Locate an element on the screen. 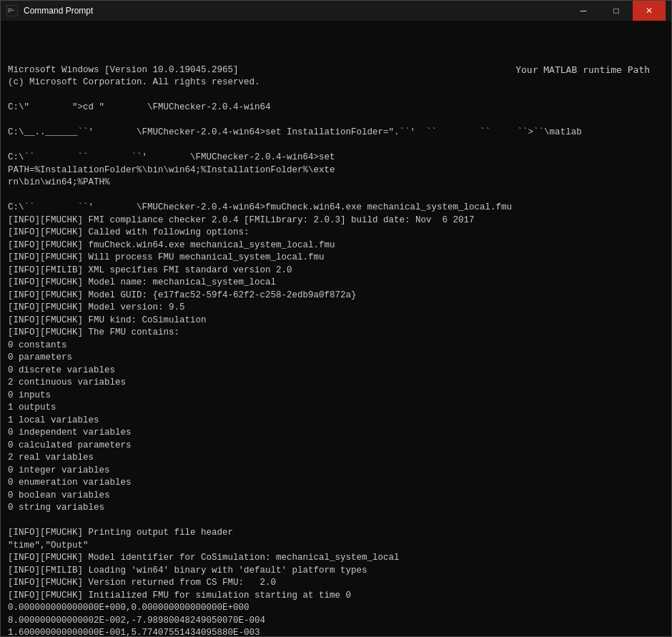 Image resolution: width=672 pixels, height=637 pixels. console-line: [INFO][FMUCHK] Model GUID: {e17fac52-59f… is located at coordinates (336, 296).